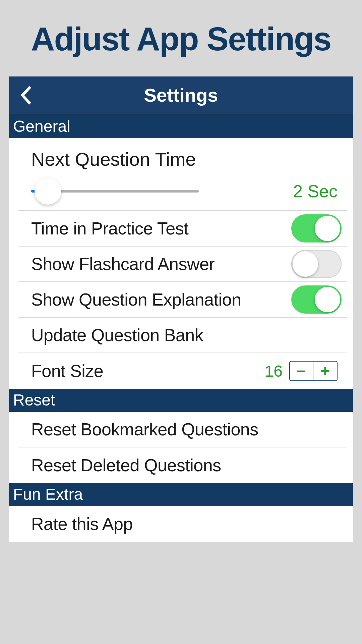  I want to click on show-question-explanation-label: Show Question Explanation, so click(136, 300).